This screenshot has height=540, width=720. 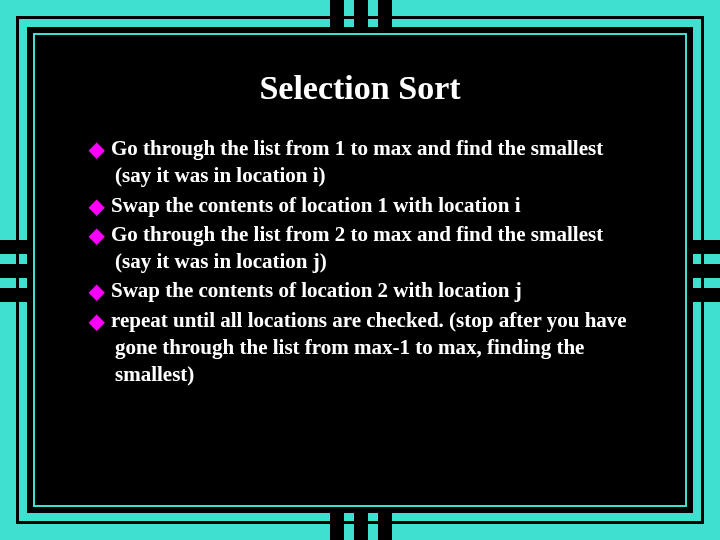 I want to click on bullet-text: Go through the list from 2 to max and fi…, so click(x=357, y=248).